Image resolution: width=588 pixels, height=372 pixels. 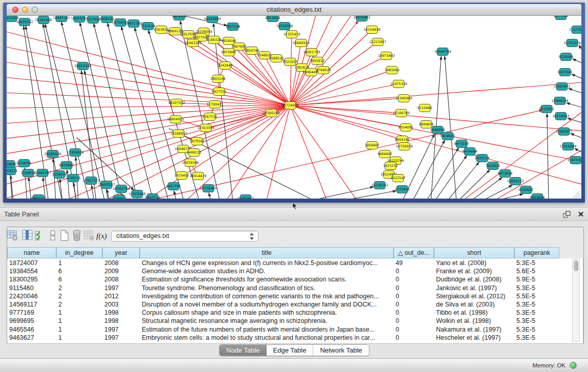 What do you see at coordinates (290, 313) in the screenshot?
I see `table-row: 977716911998Corpus callosum shape and si…` at bounding box center [290, 313].